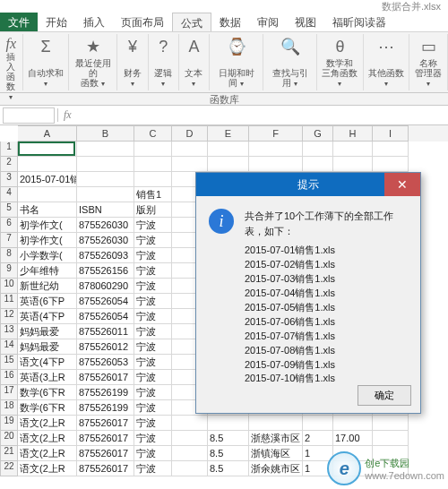  What do you see at coordinates (142, 21) in the screenshot?
I see `tab-页面布局: 页面布局` at bounding box center [142, 21].